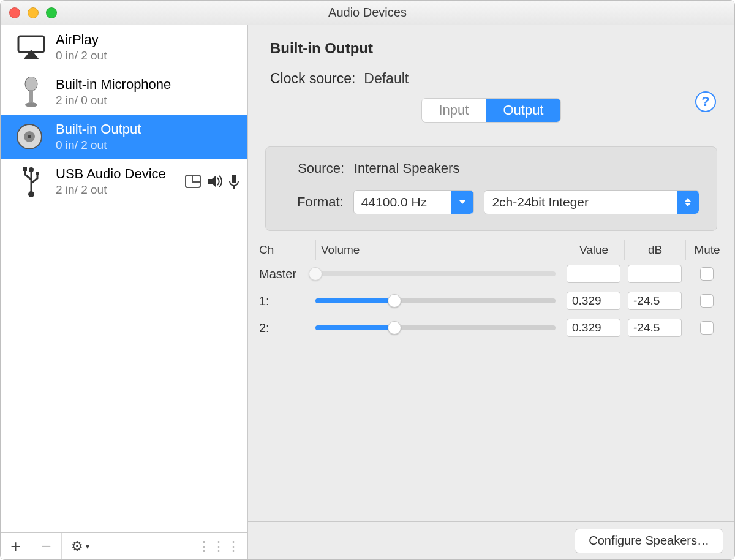 The image size is (735, 560). What do you see at coordinates (98, 129) in the screenshot?
I see `device-name: Built-in Output` at bounding box center [98, 129].